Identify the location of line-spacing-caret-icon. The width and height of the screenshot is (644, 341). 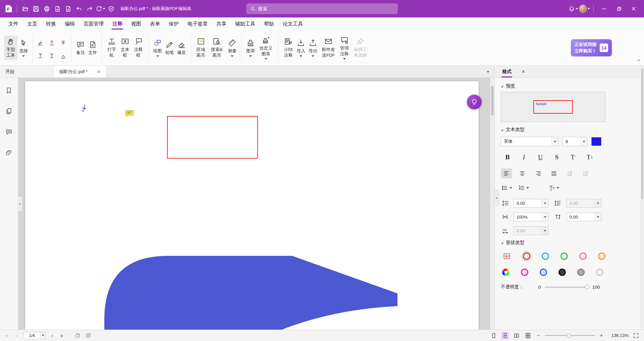
(545, 203).